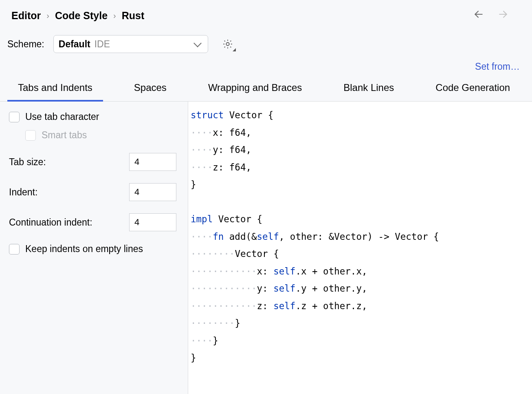 The image size is (532, 394). What do you see at coordinates (102, 44) in the screenshot?
I see `scheme-tag: IDE` at bounding box center [102, 44].